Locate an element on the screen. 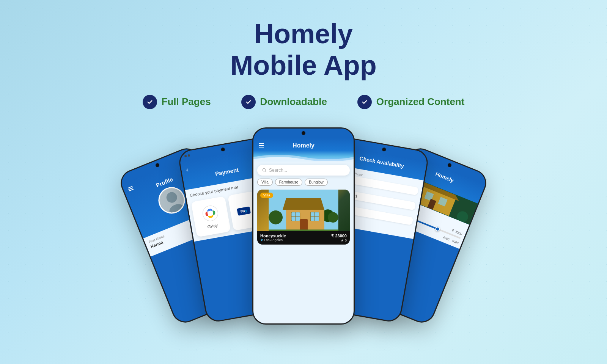  slider-label-4000: 4000 is located at coordinates (446, 238).